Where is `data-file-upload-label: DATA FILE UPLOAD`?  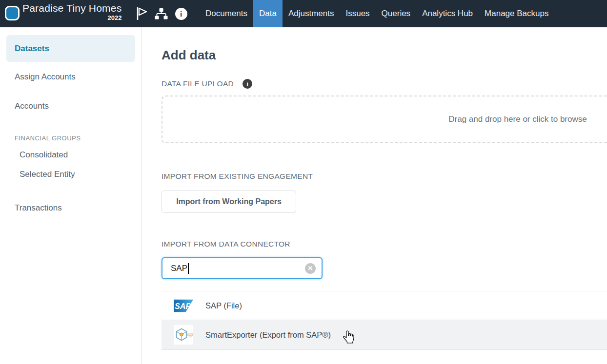
data-file-upload-label: DATA FILE UPLOAD is located at coordinates (198, 84).